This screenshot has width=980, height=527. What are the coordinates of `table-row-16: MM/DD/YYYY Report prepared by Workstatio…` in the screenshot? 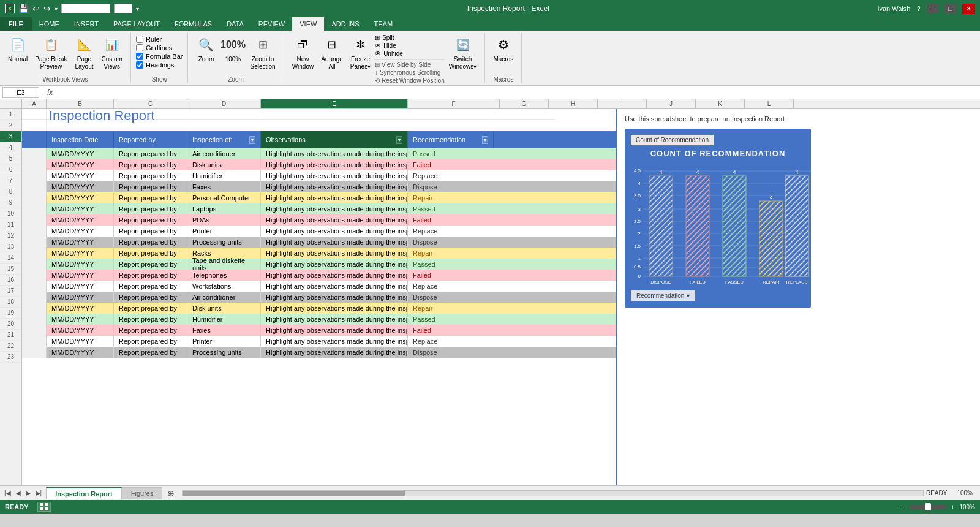 It's located at (319, 286).